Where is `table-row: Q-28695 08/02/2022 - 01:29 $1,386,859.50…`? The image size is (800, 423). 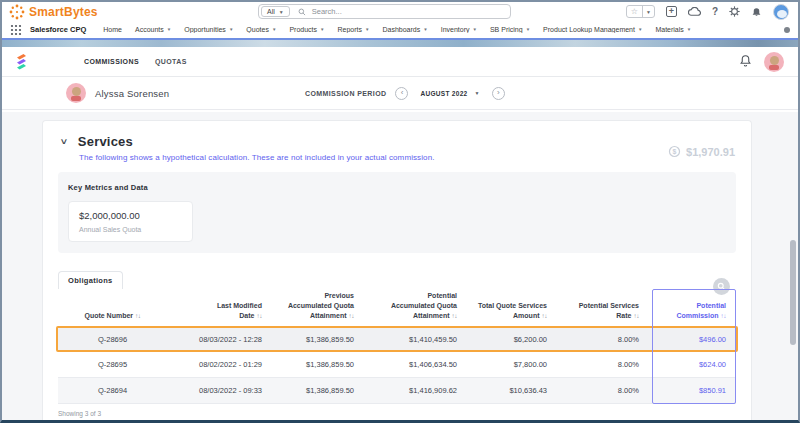
table-row: Q-28695 08/02/2022 - 01:29 $1,386,859.50… is located at coordinates (397, 365).